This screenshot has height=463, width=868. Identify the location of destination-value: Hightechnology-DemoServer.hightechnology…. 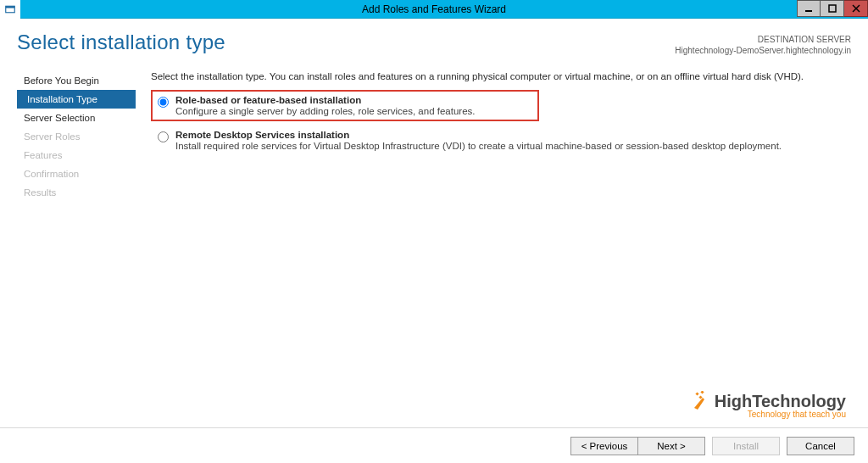
(763, 51).